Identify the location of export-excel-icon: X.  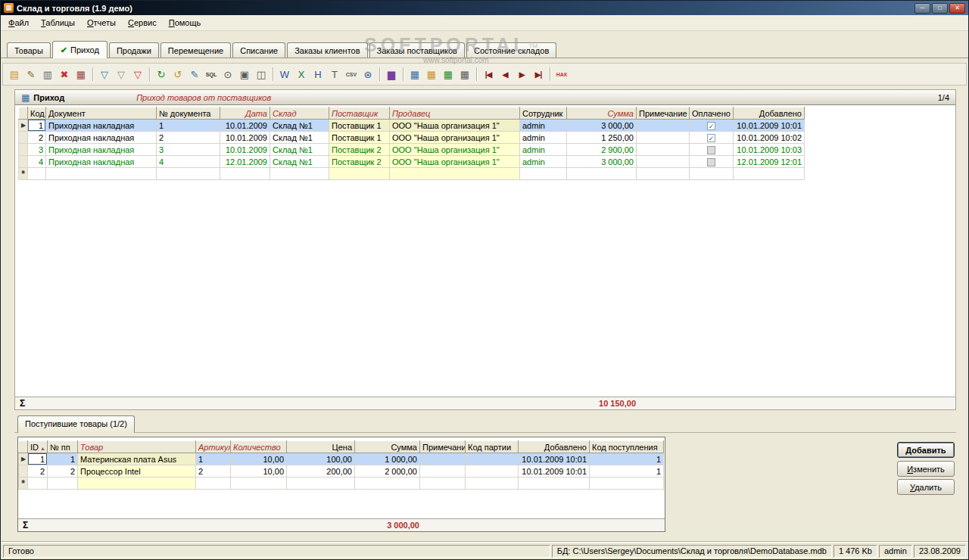
(301, 74).